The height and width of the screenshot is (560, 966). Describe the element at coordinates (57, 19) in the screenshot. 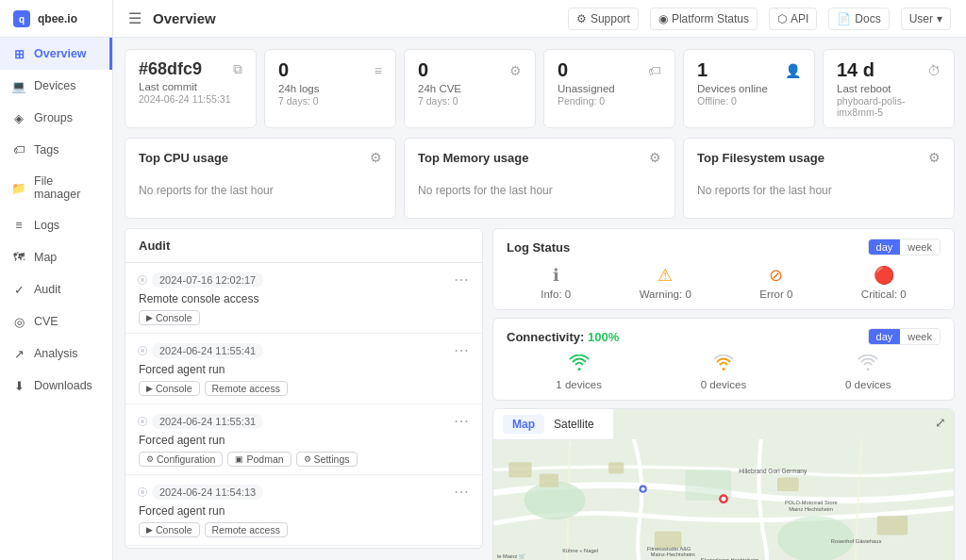

I see `logo: q qbee.io` at that location.